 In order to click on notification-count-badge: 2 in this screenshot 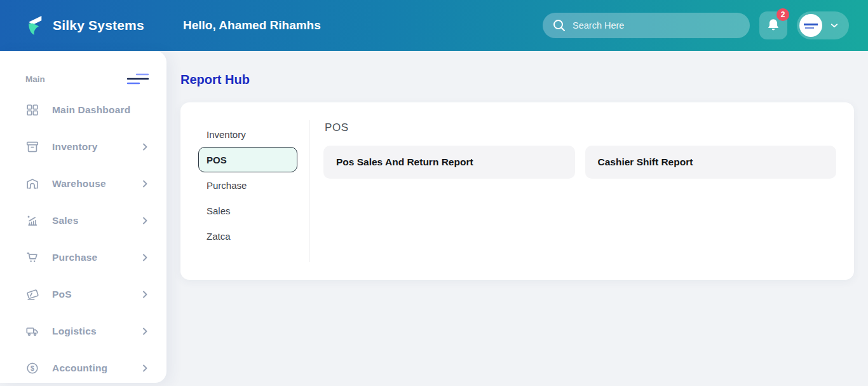, I will do `click(783, 15)`.